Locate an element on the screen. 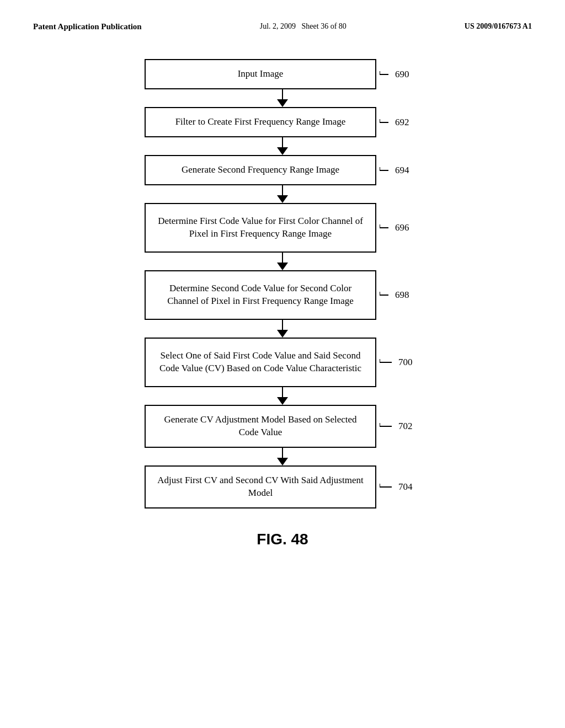  node-select-code-value: Select One of Said First Code Value and … is located at coordinates (260, 362).